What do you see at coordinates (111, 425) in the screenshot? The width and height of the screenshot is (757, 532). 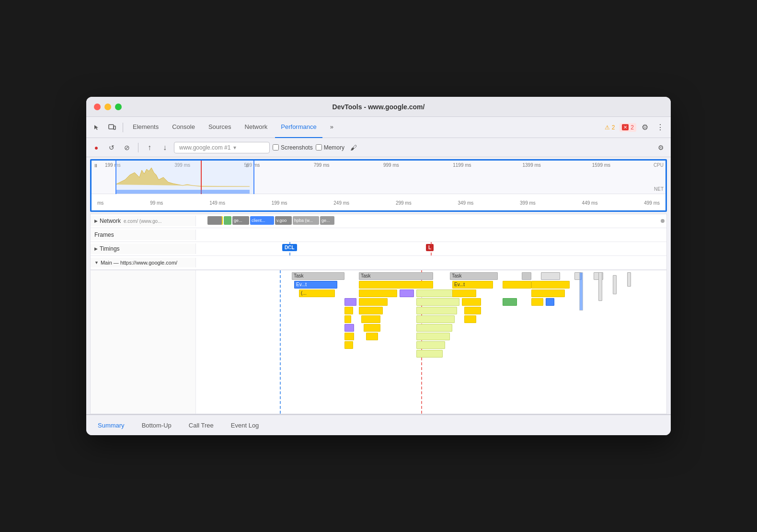 I see `tab-summary: Summary` at bounding box center [111, 425].